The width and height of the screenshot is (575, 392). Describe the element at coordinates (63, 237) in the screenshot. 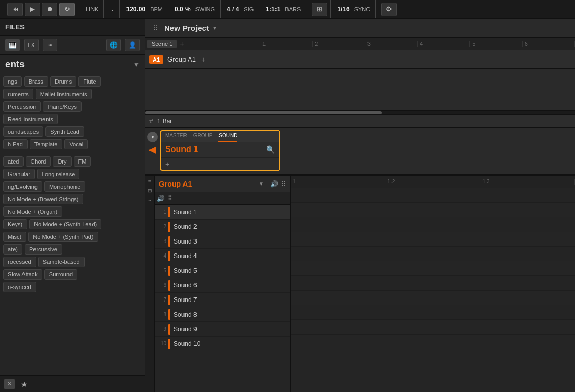

I see `tag-synth-pad2: No Mode + (Synth Pad)` at that location.